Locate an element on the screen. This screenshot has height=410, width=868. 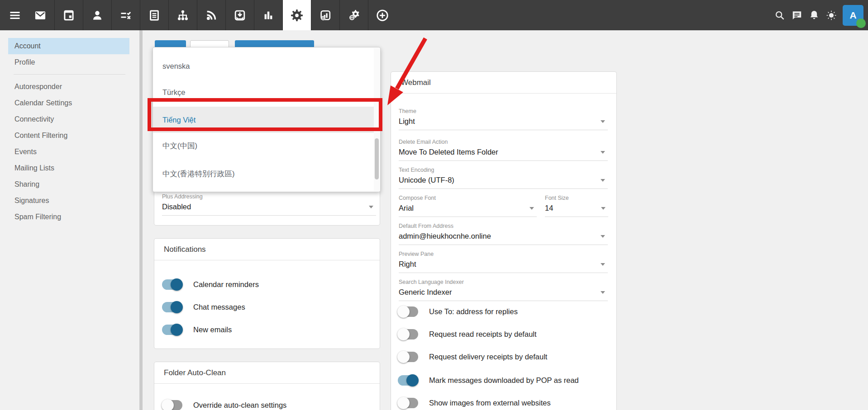
font-size-field: Font Size 14 is located at coordinates (577, 206).